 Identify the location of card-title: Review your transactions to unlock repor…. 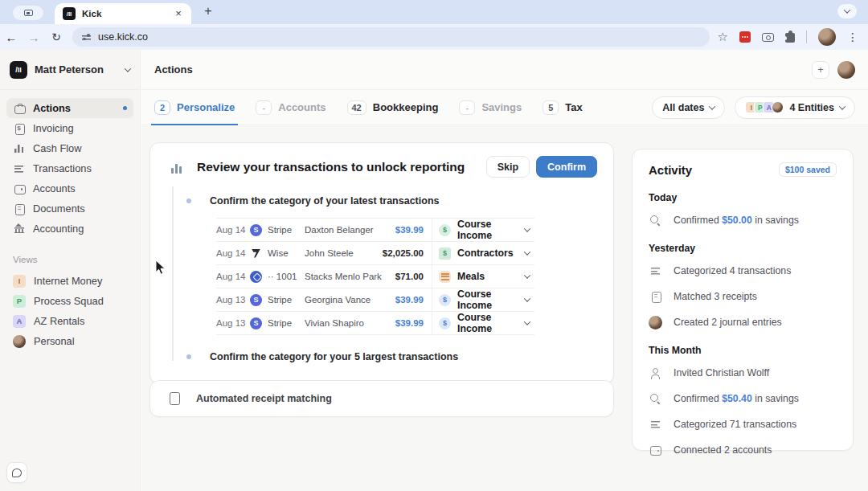
(342, 167).